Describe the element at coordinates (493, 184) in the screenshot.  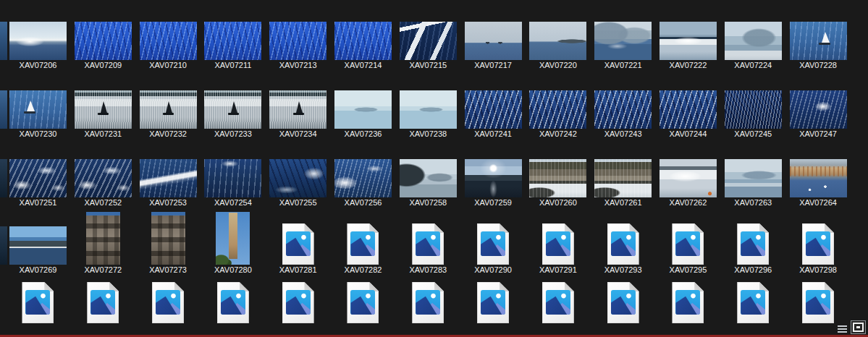
I see `file-item: XAV07259` at that location.